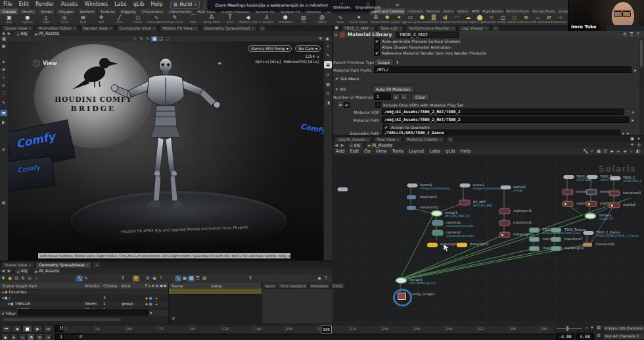  I want to click on shelf-tool: ▤ File, so click(304, 20).